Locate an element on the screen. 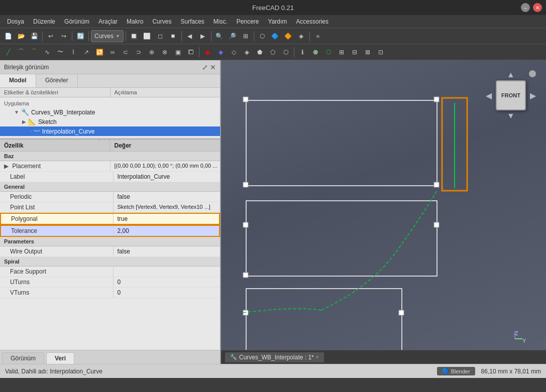  prop-row-periodic: Periodic false is located at coordinates (110, 197).